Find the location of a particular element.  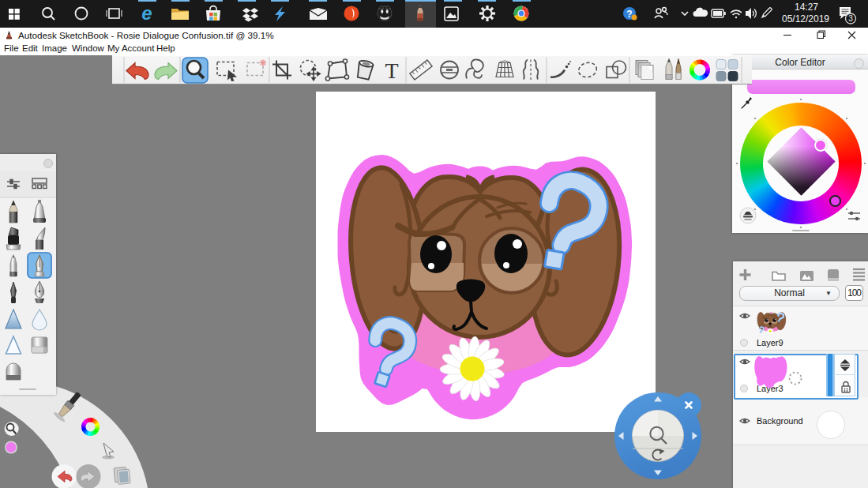

svg-text: 05/12/2019 is located at coordinates (806, 19).